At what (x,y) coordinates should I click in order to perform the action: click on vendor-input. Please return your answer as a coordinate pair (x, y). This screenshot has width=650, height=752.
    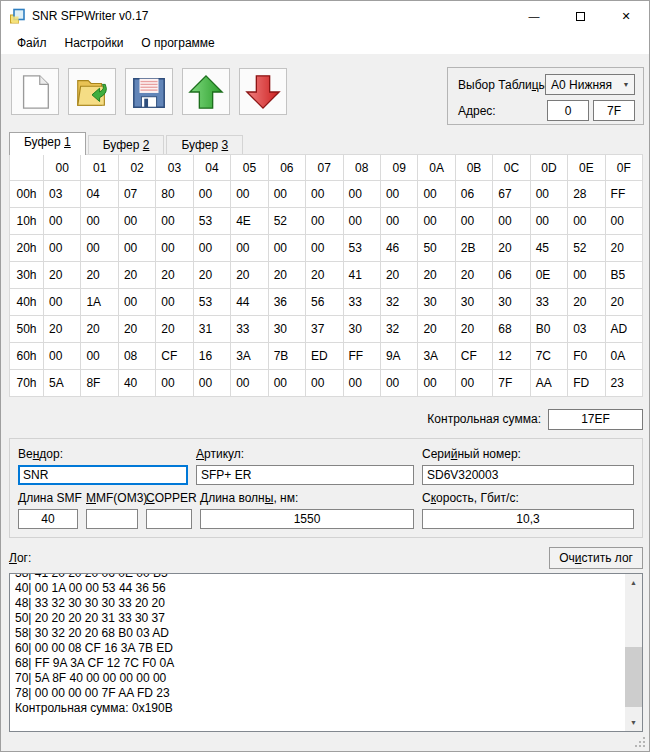
    Looking at the image, I should click on (103, 475).